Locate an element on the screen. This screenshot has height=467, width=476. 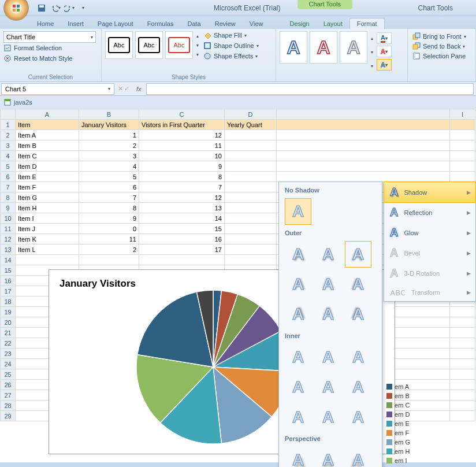
cell: 10 is located at coordinates (182, 156).